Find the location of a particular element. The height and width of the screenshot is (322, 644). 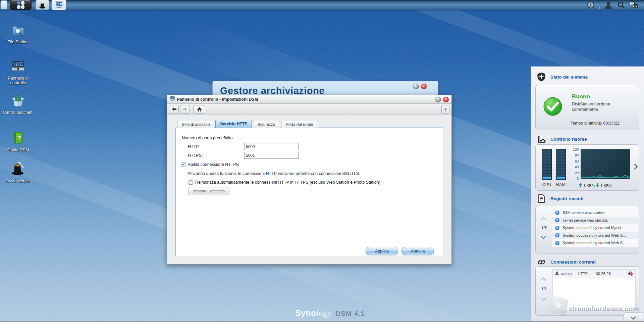

connections-header: Connessioni correnti is located at coordinates (588, 262).